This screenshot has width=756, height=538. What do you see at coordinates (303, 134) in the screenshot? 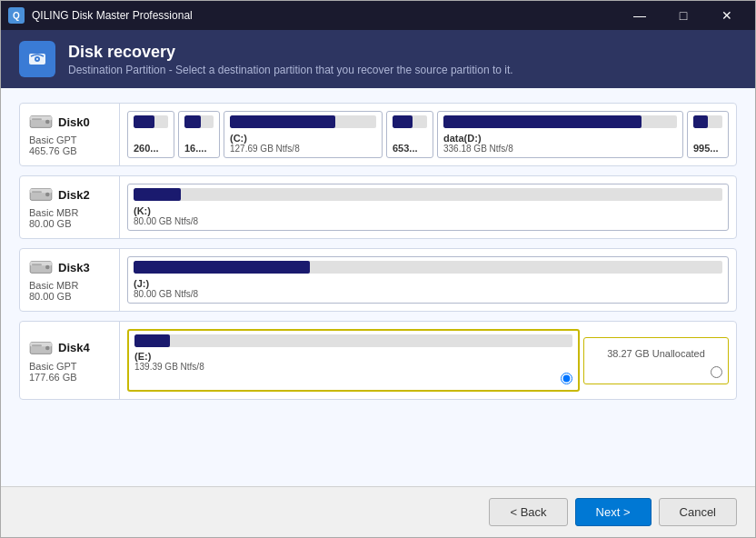
I see `disk0-partition-3: (C:) 127.69 GB Ntfs/8` at bounding box center [303, 134].